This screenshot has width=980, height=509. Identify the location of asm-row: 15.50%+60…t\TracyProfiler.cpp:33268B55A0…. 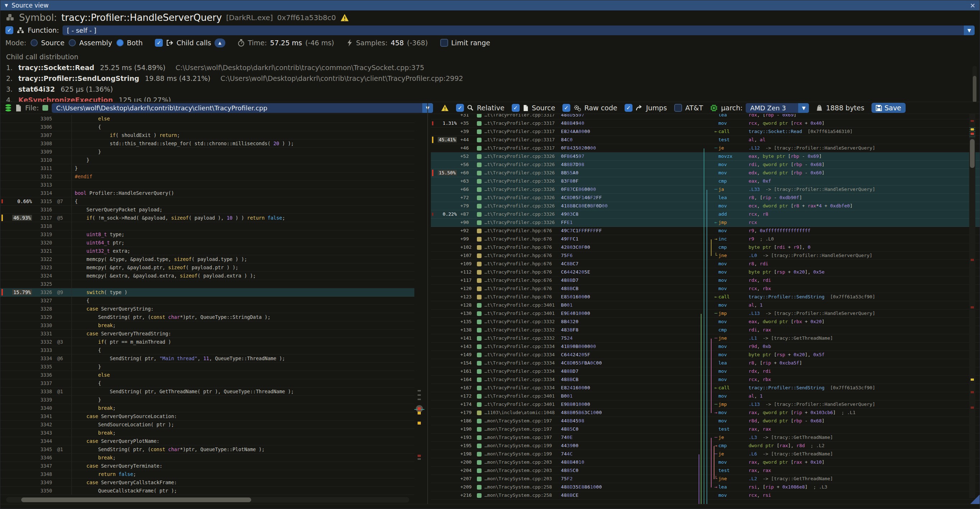
(705, 173).